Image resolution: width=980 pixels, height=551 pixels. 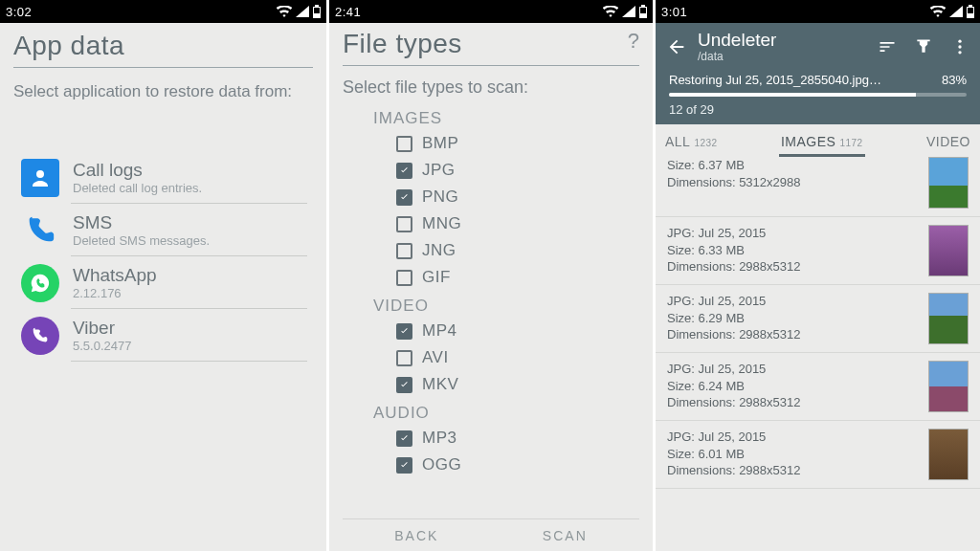 What do you see at coordinates (792, 369) in the screenshot?
I see `file-l1: JPG: Jul 25, 2015` at bounding box center [792, 369].